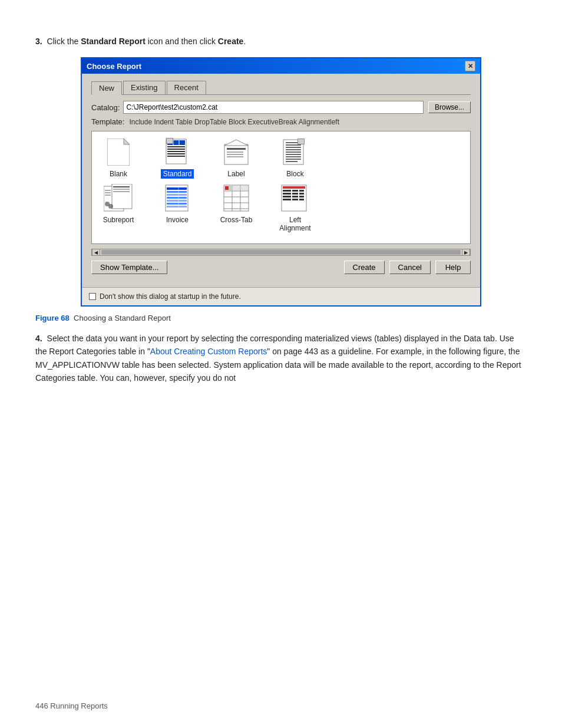 Image resolution: width=562 pixels, height=728 pixels. What do you see at coordinates (178, 174) in the screenshot?
I see `standard-label: Standard` at bounding box center [178, 174].